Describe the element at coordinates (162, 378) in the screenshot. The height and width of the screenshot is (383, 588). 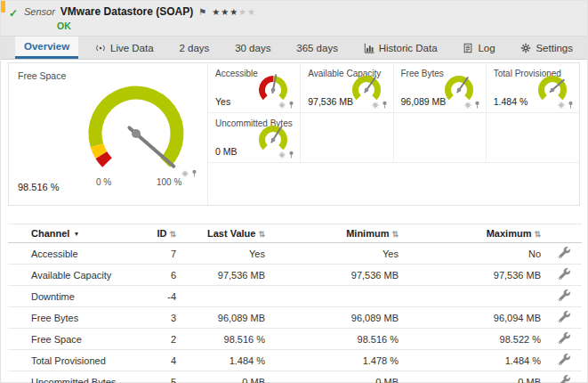
I see `channel-value: 5` at that location.